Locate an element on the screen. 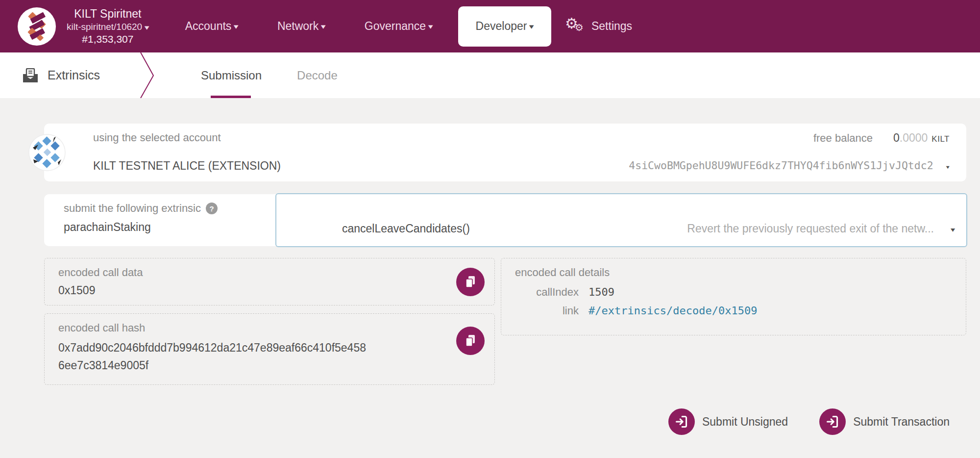 The width and height of the screenshot is (980, 458). balance-fraction: .0000 is located at coordinates (914, 138).